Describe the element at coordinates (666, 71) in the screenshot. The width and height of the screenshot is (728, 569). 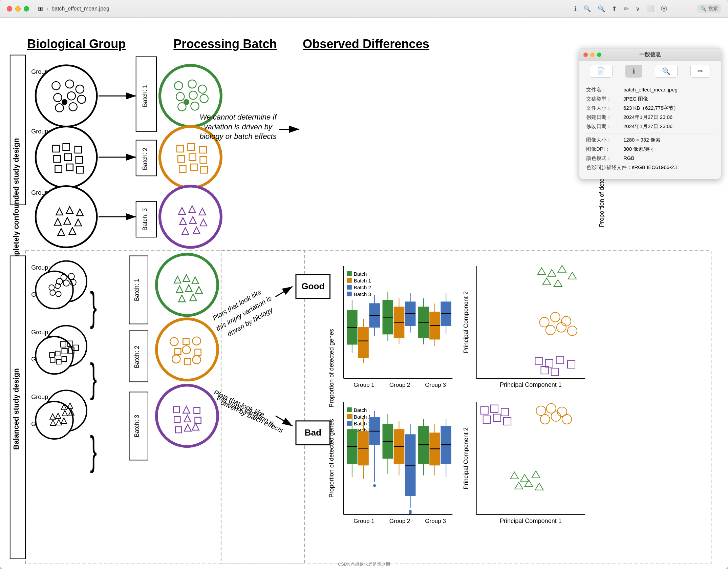
I see `info-tab-search: 🔍` at that location.